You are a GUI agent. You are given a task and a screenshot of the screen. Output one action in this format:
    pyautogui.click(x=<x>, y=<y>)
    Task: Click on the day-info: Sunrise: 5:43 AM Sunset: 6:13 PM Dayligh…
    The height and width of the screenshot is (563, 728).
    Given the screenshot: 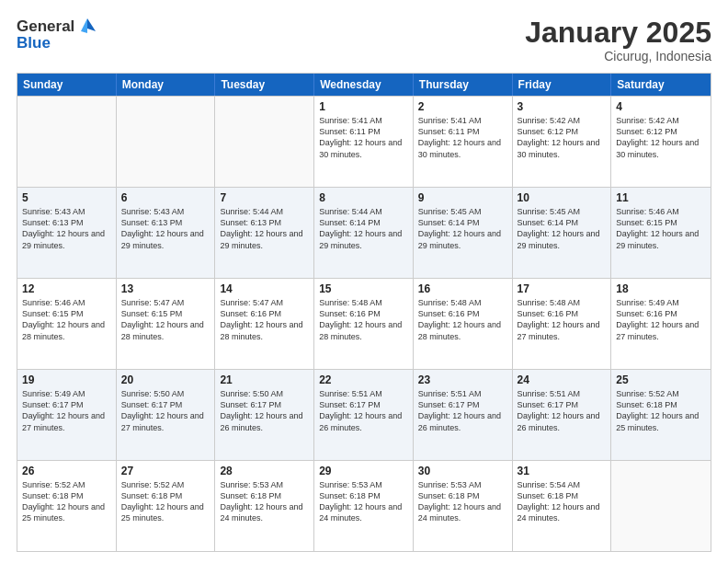 What is the action you would take?
    pyautogui.click(x=165, y=228)
    